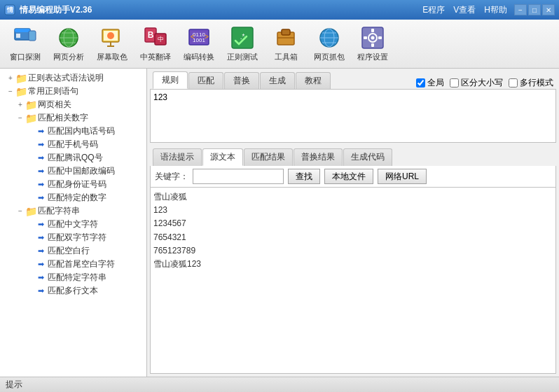 The image size is (559, 392). I want to click on regex-input: 123, so click(353, 115).